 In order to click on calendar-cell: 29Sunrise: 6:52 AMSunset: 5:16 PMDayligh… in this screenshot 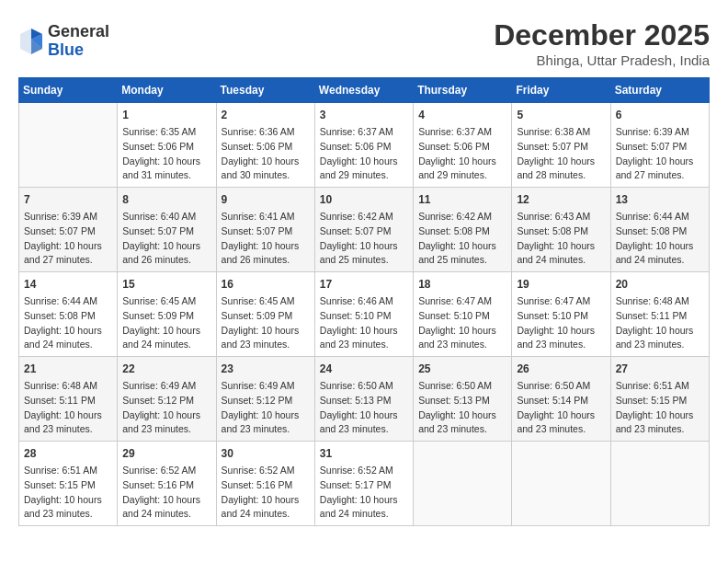, I will do `click(167, 484)`.